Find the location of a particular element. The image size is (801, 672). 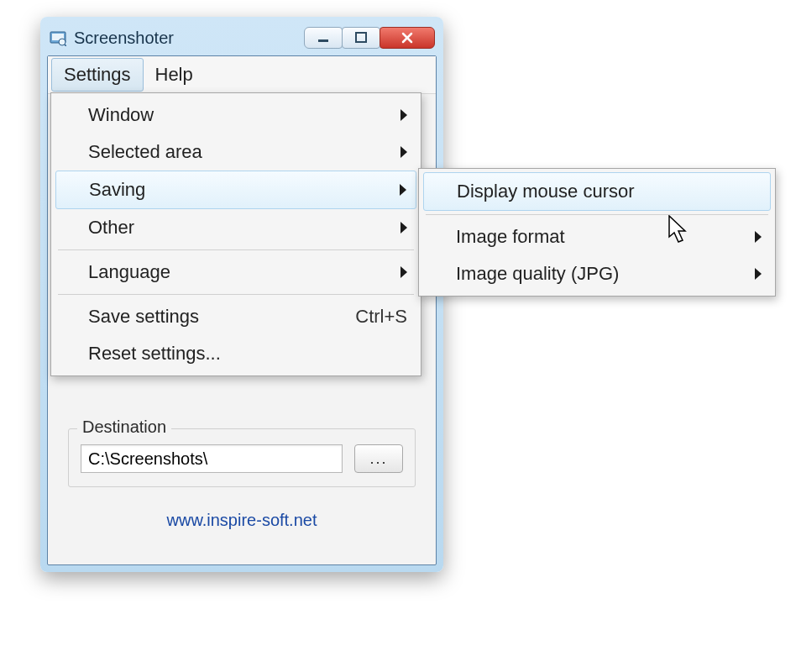

menu-reset-settings-label: Reset settings... is located at coordinates (248, 354).